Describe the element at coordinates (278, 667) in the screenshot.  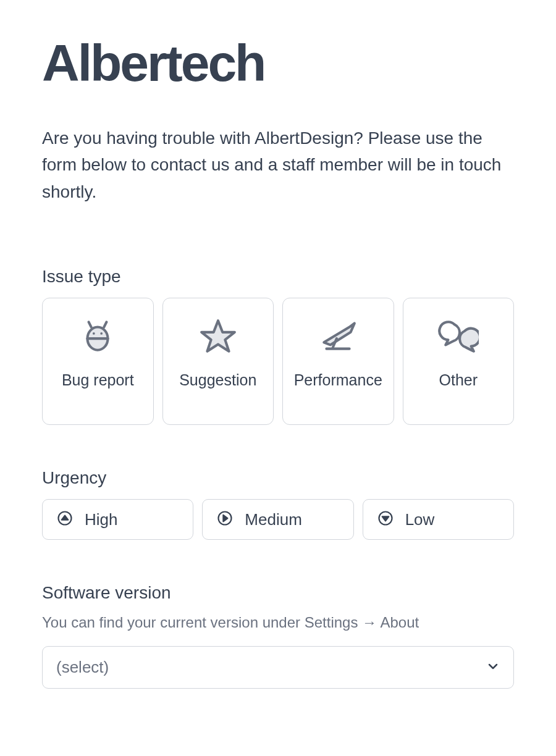
I see `version-select: (select)` at that location.